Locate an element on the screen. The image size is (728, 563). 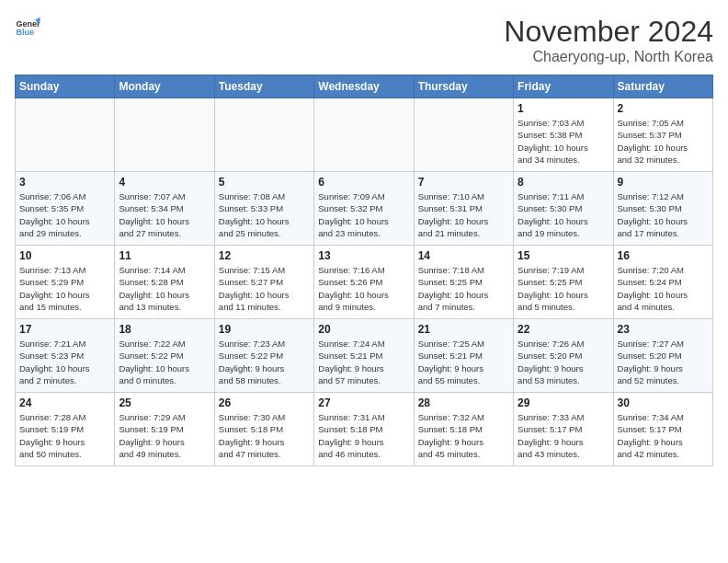
calendar-cell: 22Sunrise: 7:26 AM Sunset: 5:20 PM Dayli… is located at coordinates (563, 356).